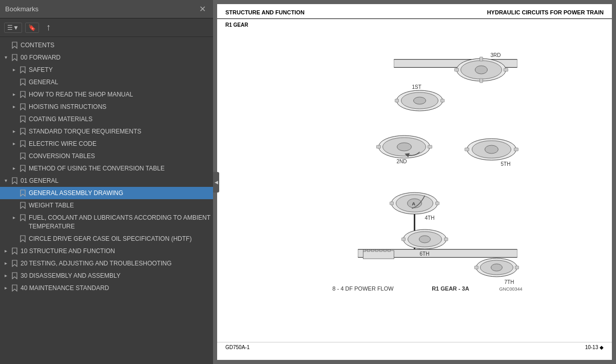 The height and width of the screenshot is (364, 616). Describe the element at coordinates (120, 156) in the screenshot. I see `bookmark-label: CONVERSION TABLES` at that location.